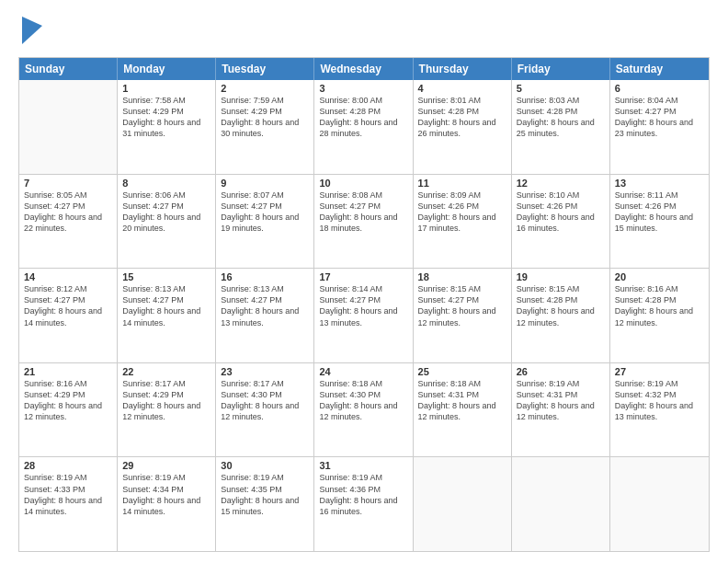 The image size is (728, 563). Describe the element at coordinates (463, 222) in the screenshot. I see `cal-cell-11: 11Sunrise: 8:09 AMSunset: 4:26 PMDayligh…` at that location.